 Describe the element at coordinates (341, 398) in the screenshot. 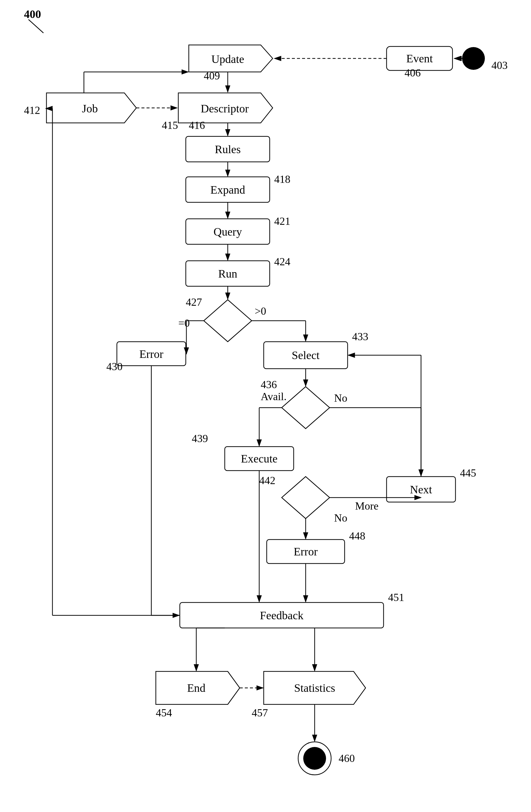

I see `label-no-436: No` at that location.